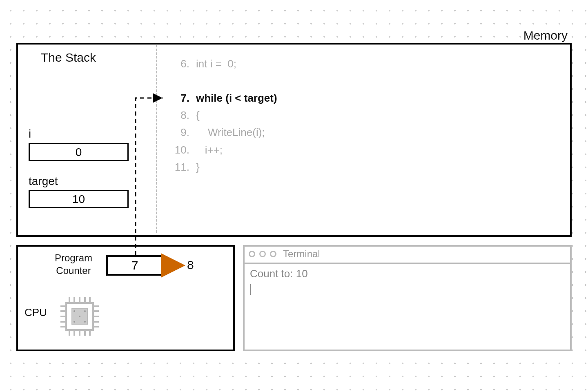 The width and height of the screenshot is (588, 392). I want to click on code-line-text: i++;, so click(209, 150).